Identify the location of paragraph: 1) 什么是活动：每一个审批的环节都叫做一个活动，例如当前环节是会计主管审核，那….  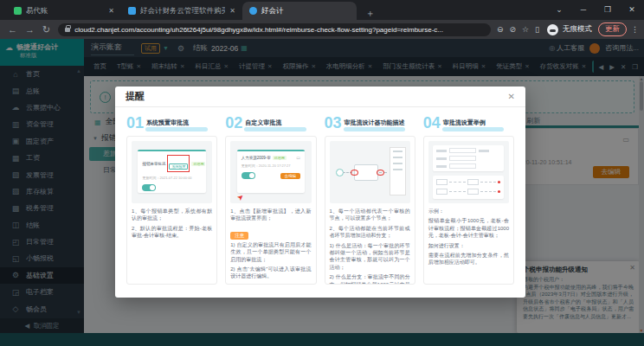
(370, 257).